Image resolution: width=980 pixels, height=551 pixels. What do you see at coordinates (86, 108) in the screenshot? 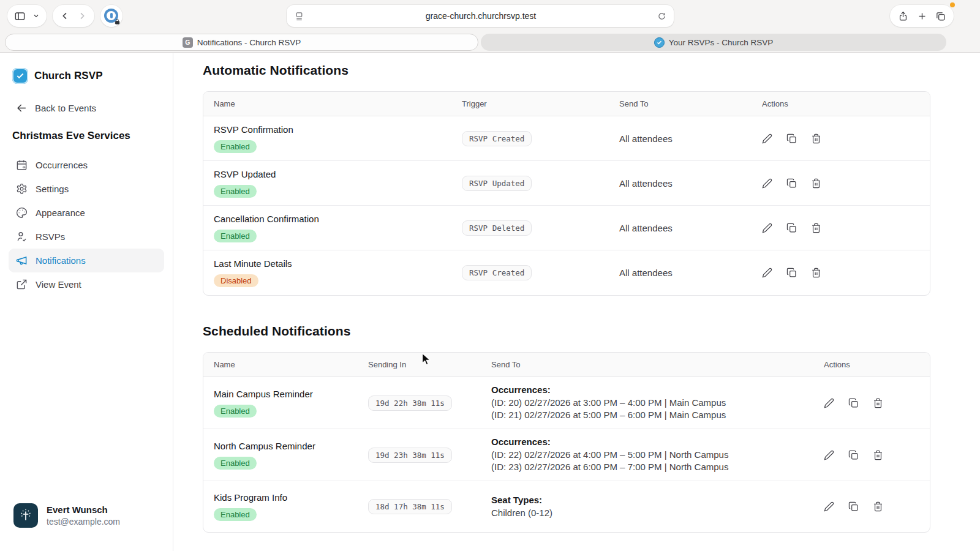
I see `back-to-events-link: Back to Events` at bounding box center [86, 108].